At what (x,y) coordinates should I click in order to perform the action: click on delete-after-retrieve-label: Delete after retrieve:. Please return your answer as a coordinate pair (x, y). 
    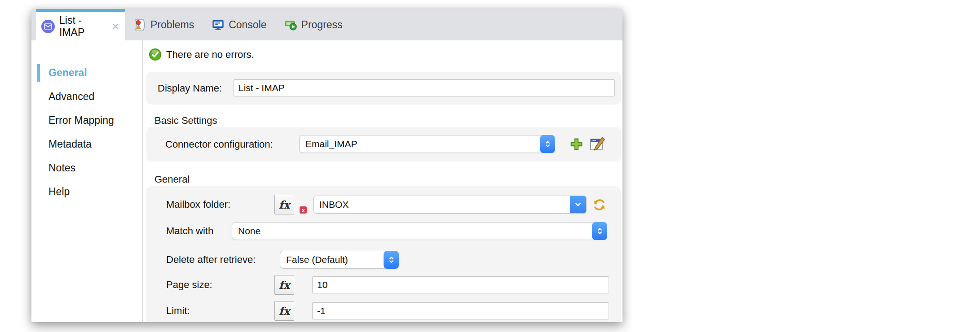
    Looking at the image, I should click on (211, 260).